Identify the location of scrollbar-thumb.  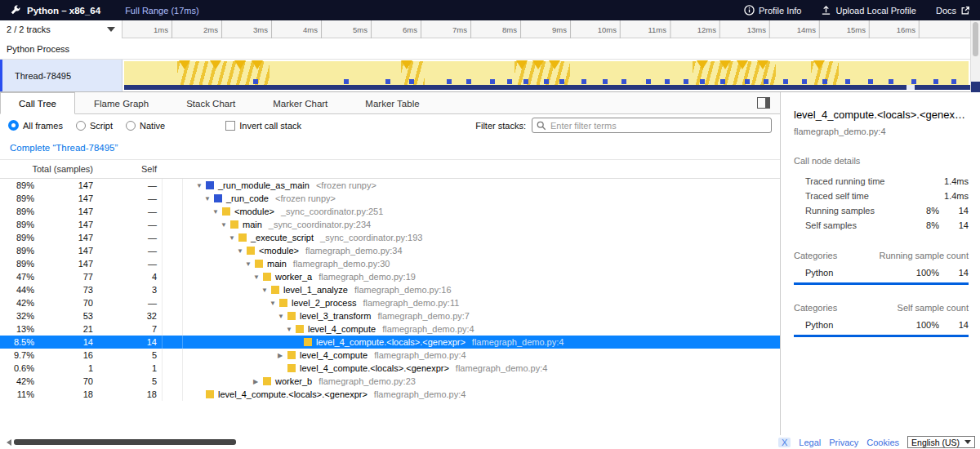
(975, 39).